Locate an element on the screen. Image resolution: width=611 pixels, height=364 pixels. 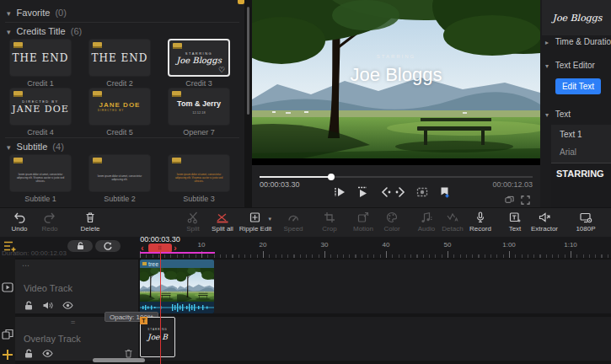
text-layer-name: Text 1 is located at coordinates (571, 135).